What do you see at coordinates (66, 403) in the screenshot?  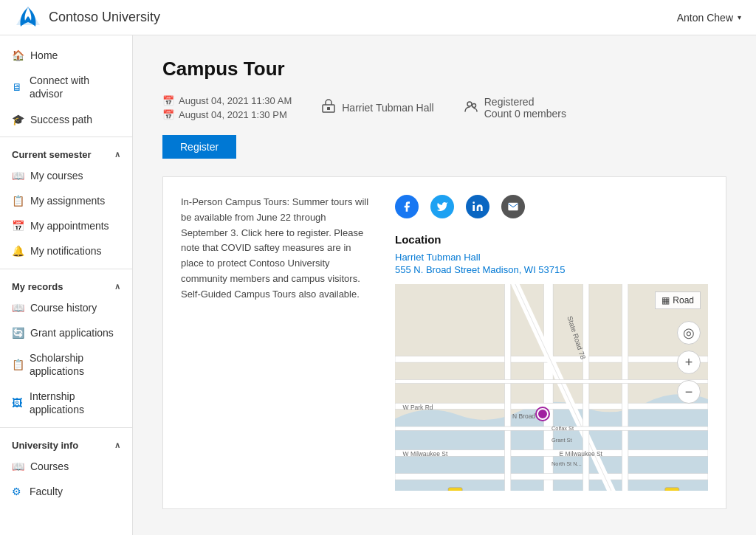 I see `sidebar-item-internship-applications: 🖼 Internship applications` at bounding box center [66, 403].